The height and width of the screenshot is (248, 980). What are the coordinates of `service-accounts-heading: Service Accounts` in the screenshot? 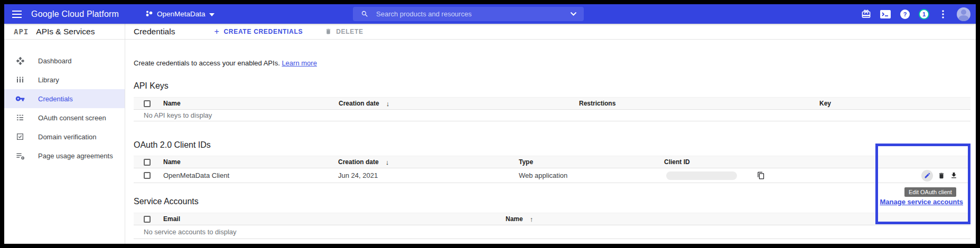 It's located at (166, 202).